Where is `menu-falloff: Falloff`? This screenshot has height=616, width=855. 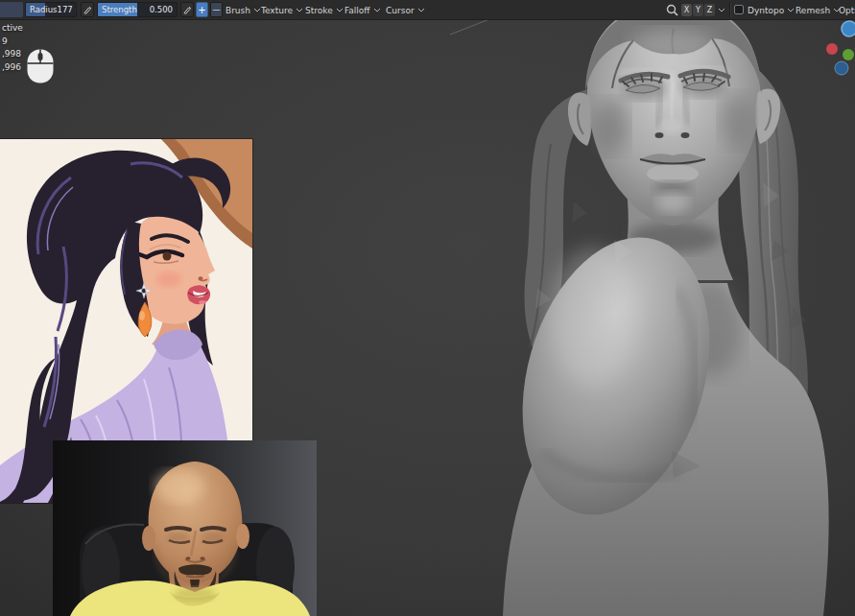
menu-falloff: Falloff is located at coordinates (363, 10).